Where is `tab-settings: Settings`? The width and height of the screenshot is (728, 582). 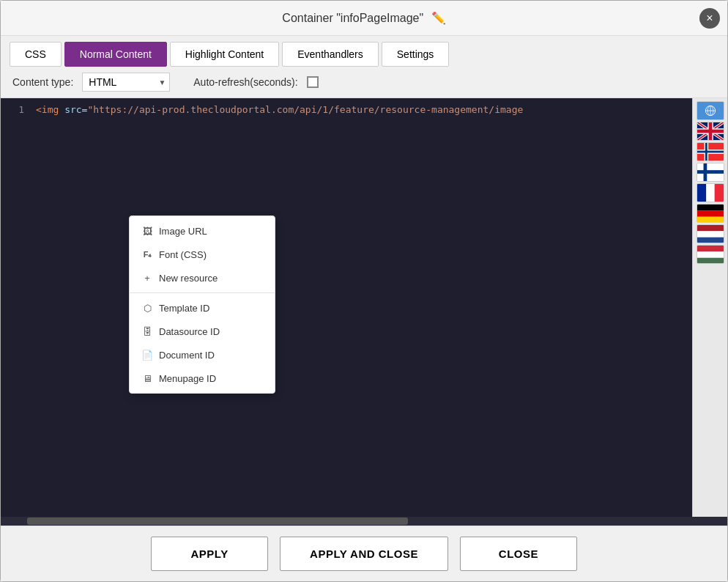 tab-settings: Settings is located at coordinates (416, 54).